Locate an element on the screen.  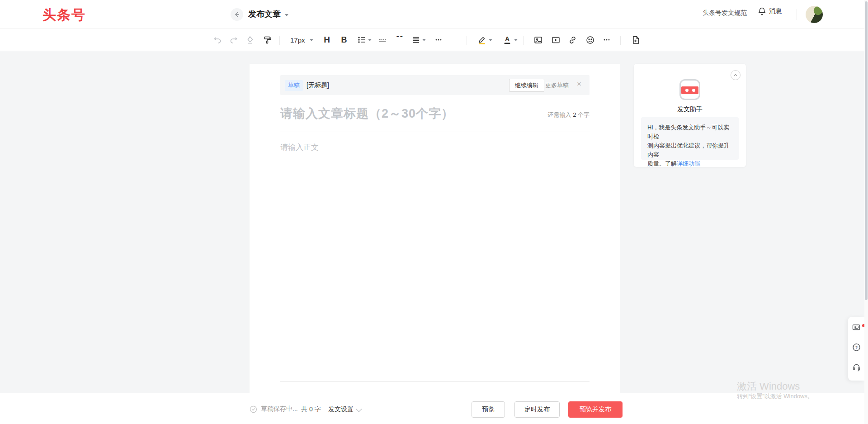
undo-button is located at coordinates (217, 40).